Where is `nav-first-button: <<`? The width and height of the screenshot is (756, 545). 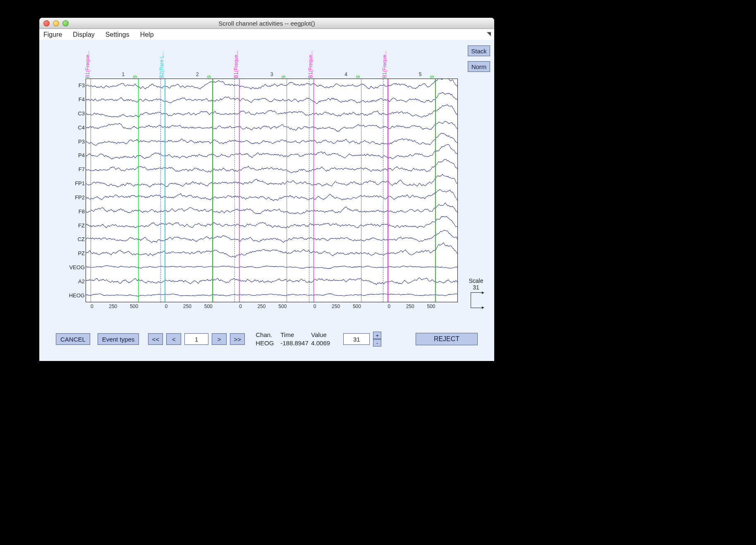
nav-first-button: << is located at coordinates (156, 339).